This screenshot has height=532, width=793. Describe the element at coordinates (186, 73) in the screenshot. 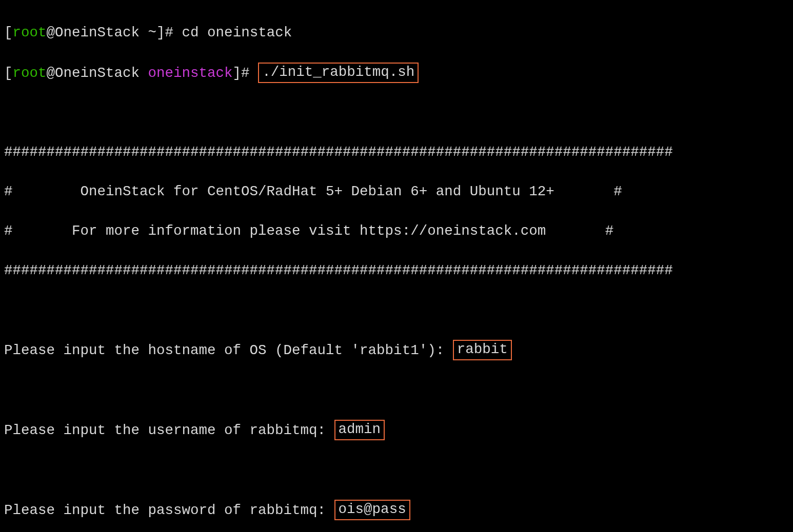

I see `cwd-dir: oneinstack` at that location.